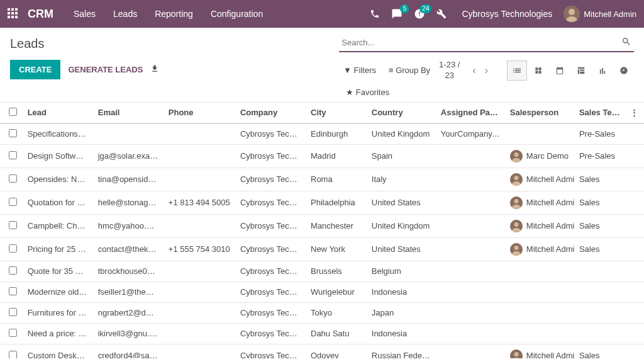 Image resolution: width=644 pixels, height=364 pixels. Describe the element at coordinates (401, 292) in the screenshot. I see `cell-country: Indonesia` at that location.